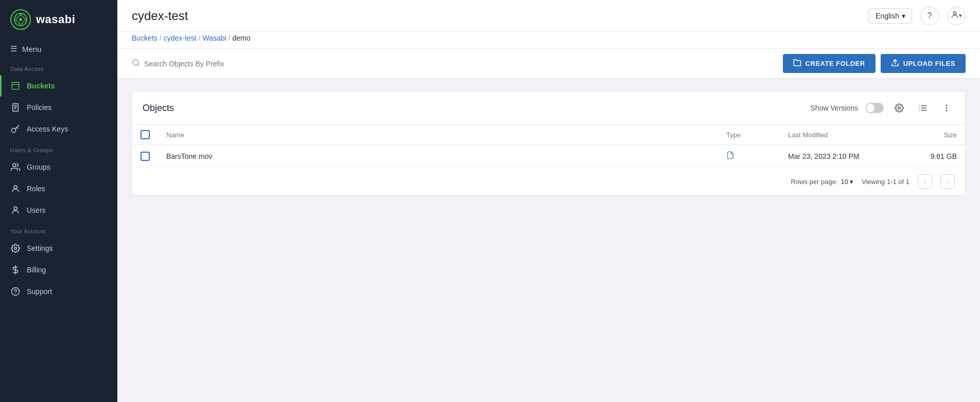 This screenshot has height=402, width=980. Describe the element at coordinates (59, 129) in the screenshot. I see `sidebar-item-access-keys: Access Keys` at that location.